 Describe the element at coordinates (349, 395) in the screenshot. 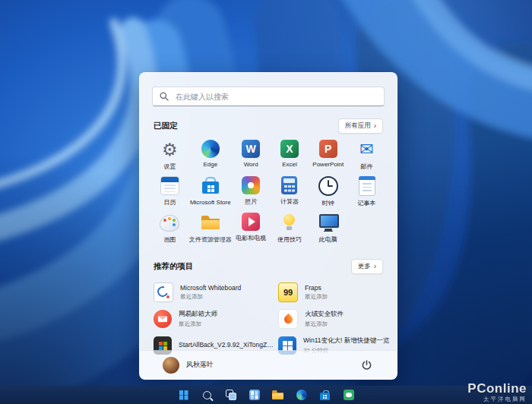

I see `chat-bubble-icon` at that location.